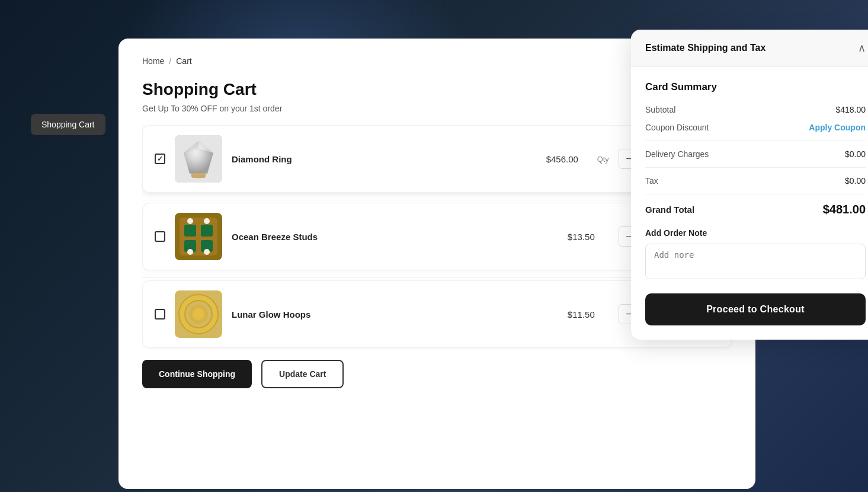  What do you see at coordinates (851, 110) in the screenshot?
I see `subtotal-value: $418.00` at bounding box center [851, 110].